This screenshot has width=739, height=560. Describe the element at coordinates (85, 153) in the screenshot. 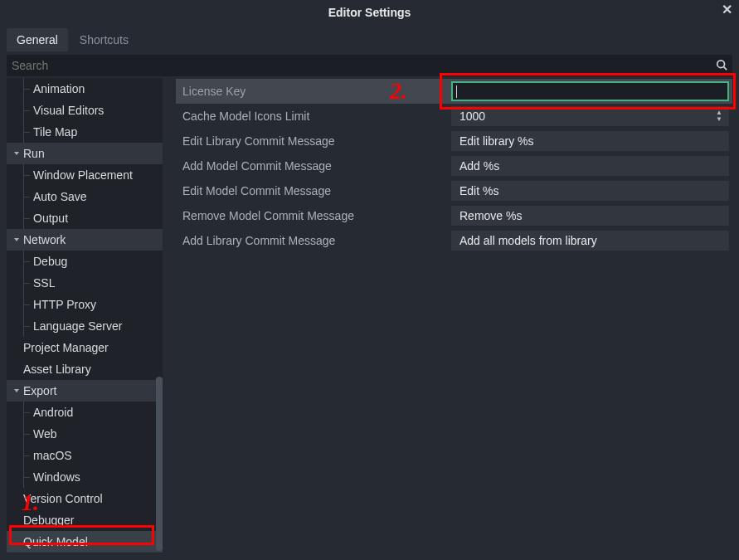

I see `tree-group-run: Run` at that location.